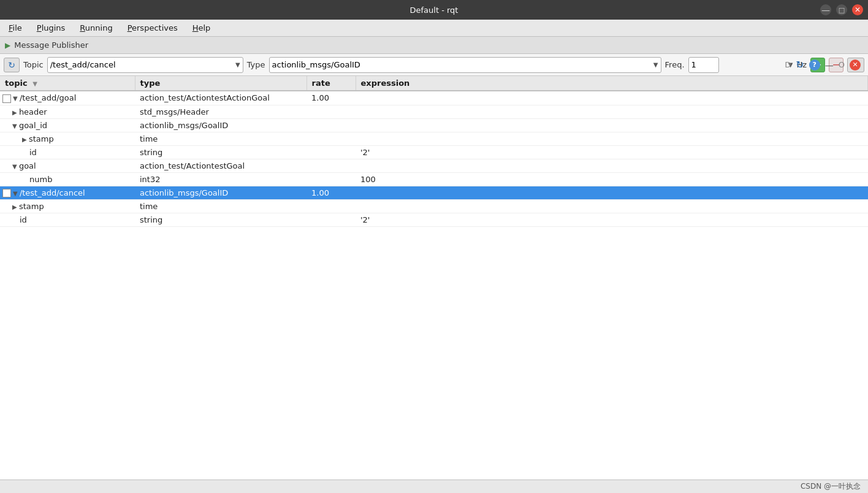 The height and width of the screenshot is (493, 868). What do you see at coordinates (67, 83) in the screenshot?
I see `col-topic: topic ▼` at bounding box center [67, 83].